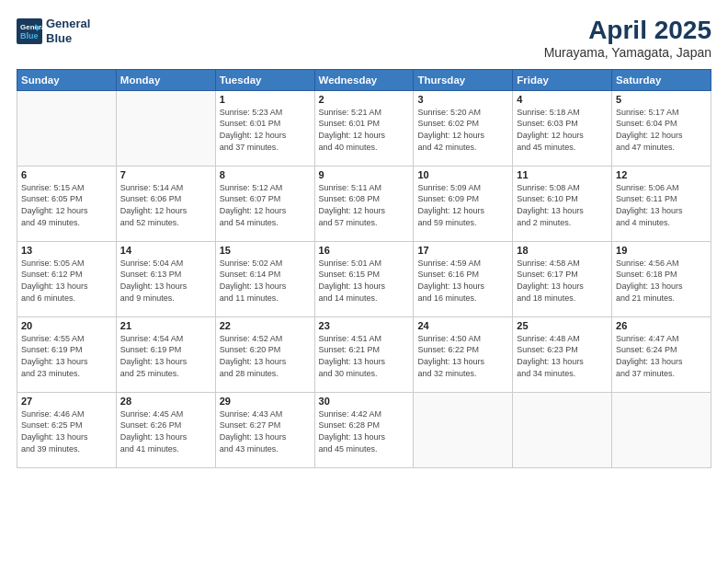  I want to click on day-number: 12, so click(662, 175).